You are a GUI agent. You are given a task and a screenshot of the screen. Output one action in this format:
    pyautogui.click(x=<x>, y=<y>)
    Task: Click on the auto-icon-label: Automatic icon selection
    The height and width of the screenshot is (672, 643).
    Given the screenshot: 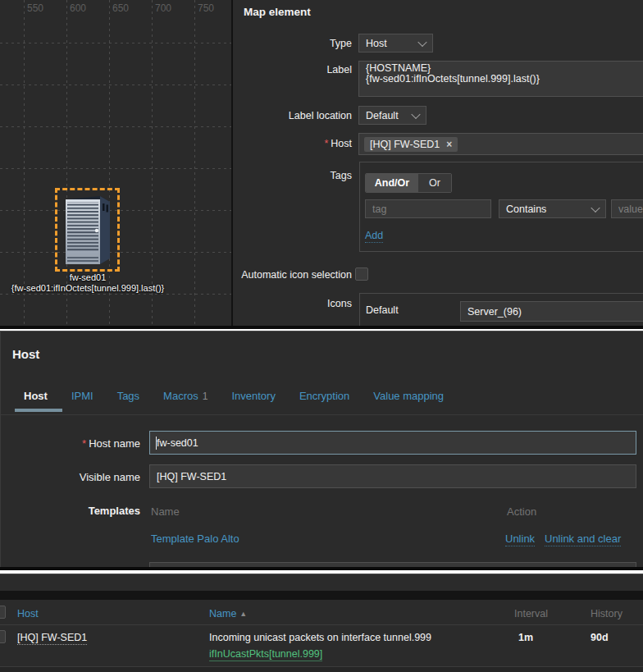 What is the action you would take?
    pyautogui.click(x=292, y=275)
    